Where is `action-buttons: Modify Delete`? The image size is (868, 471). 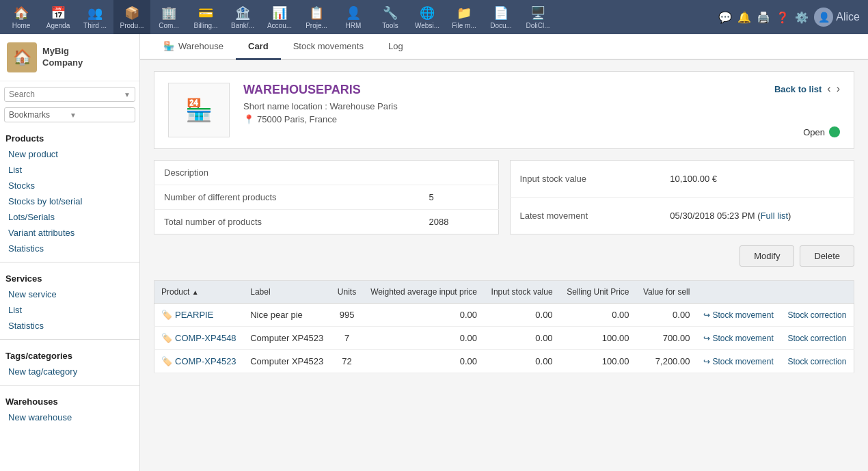
action-buttons: Modify Delete is located at coordinates (504, 256).